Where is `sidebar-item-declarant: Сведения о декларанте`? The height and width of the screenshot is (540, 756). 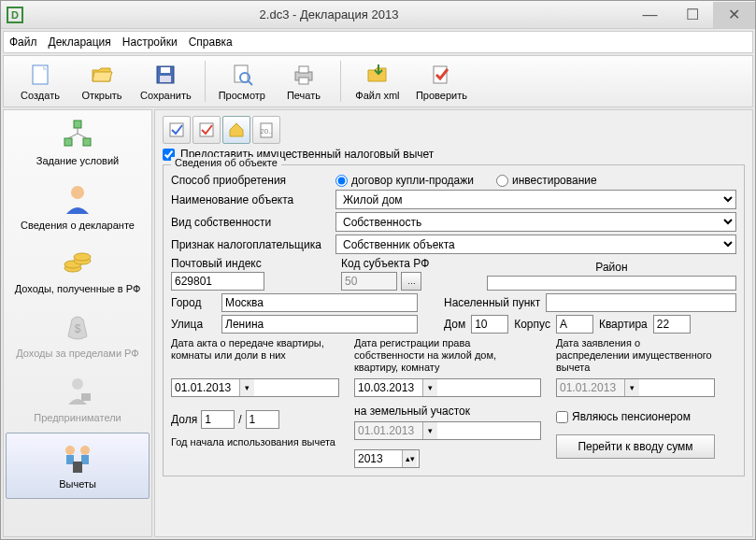 sidebar-item-declarant: Сведения о декларанте is located at coordinates (78, 207).